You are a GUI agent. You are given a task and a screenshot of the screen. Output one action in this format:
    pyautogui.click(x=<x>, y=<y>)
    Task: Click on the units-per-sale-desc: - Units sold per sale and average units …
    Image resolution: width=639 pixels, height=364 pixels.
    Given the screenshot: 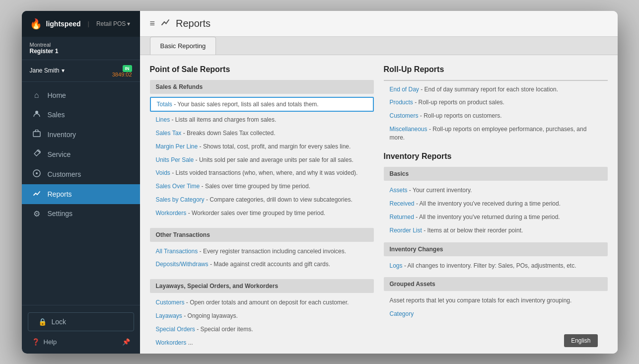 What is the action you would take?
    pyautogui.click(x=275, y=160)
    